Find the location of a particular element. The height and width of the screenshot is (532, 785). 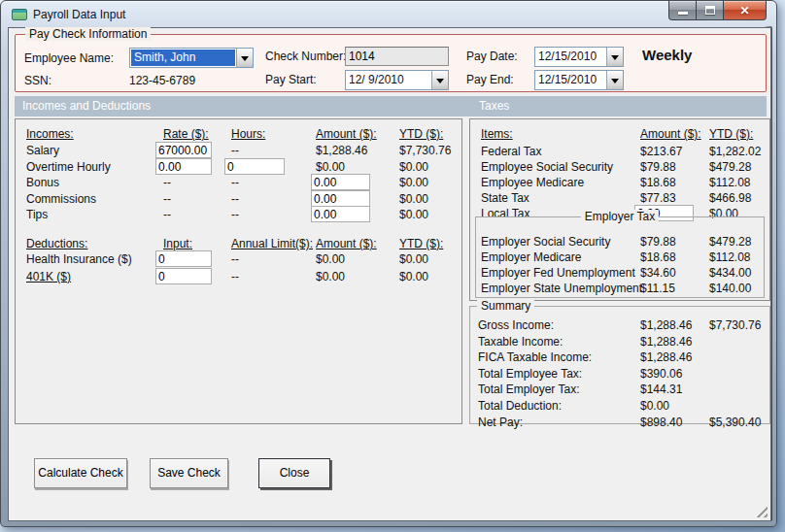

pay-start-picker: 12/ 9/2010 is located at coordinates (396, 80).